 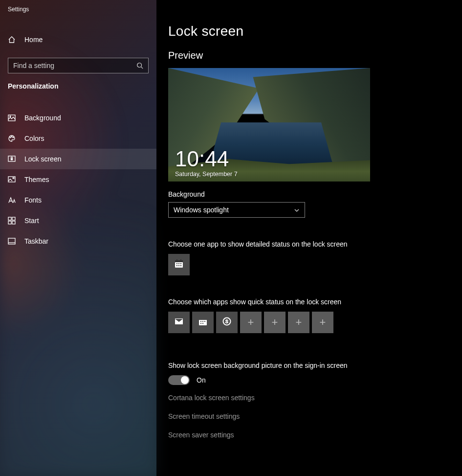 I want to click on quick-status-label: Choose which apps show quick status on t…, so click(x=315, y=302).